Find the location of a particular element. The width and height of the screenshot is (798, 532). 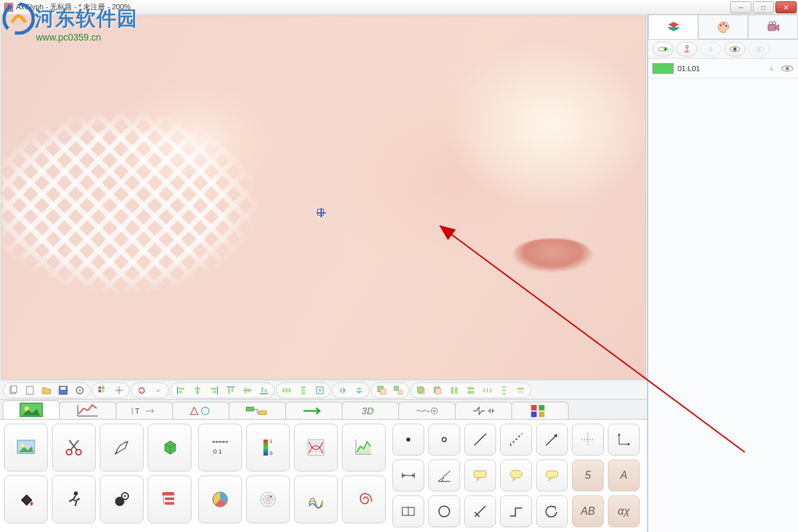

center-canvas-button is located at coordinates (320, 390).